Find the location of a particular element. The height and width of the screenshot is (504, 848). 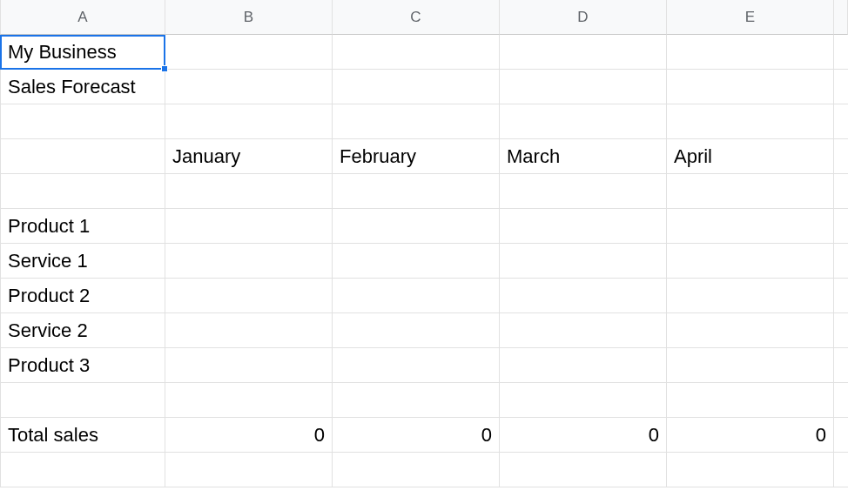

column-header: C is located at coordinates (416, 17).